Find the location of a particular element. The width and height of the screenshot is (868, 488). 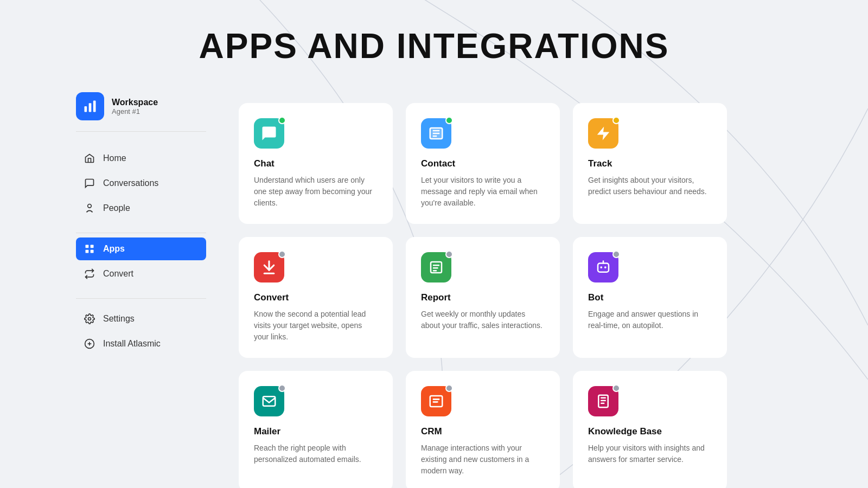

sidebar-item-home: Home is located at coordinates (141, 158).